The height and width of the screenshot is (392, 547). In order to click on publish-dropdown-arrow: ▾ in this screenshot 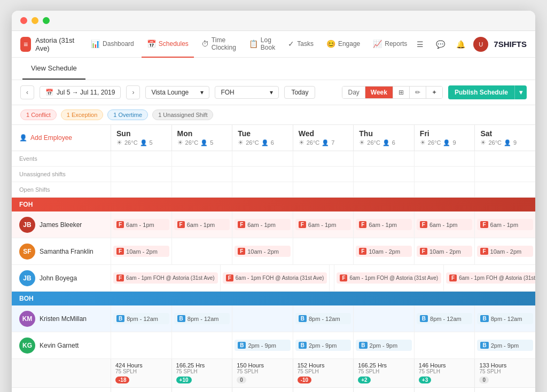, I will do `click(520, 92)`.